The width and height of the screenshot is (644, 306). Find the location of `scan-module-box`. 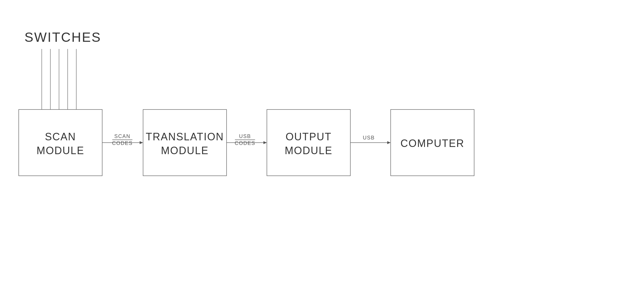

scan-module-box is located at coordinates (60, 143).